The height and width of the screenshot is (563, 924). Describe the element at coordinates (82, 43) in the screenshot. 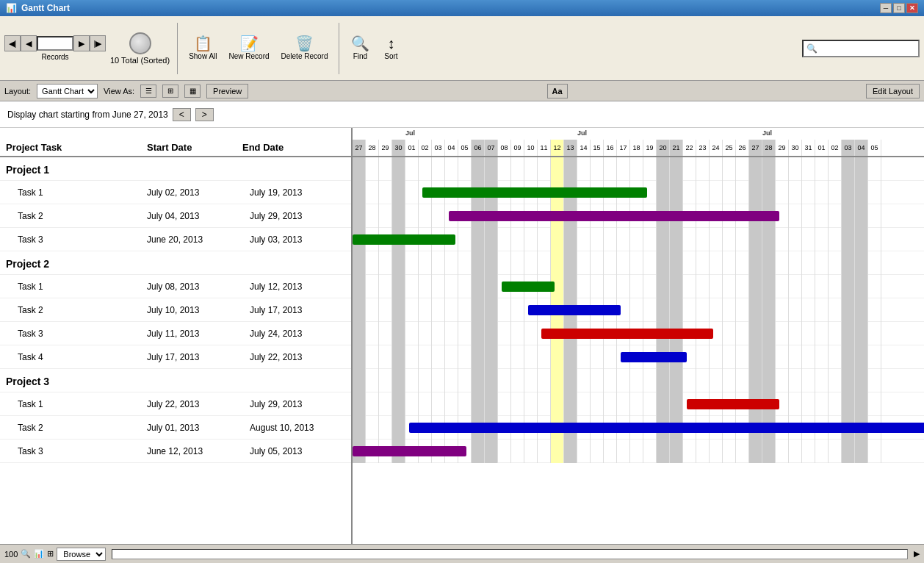

I see `nav-next-button: ▶` at that location.